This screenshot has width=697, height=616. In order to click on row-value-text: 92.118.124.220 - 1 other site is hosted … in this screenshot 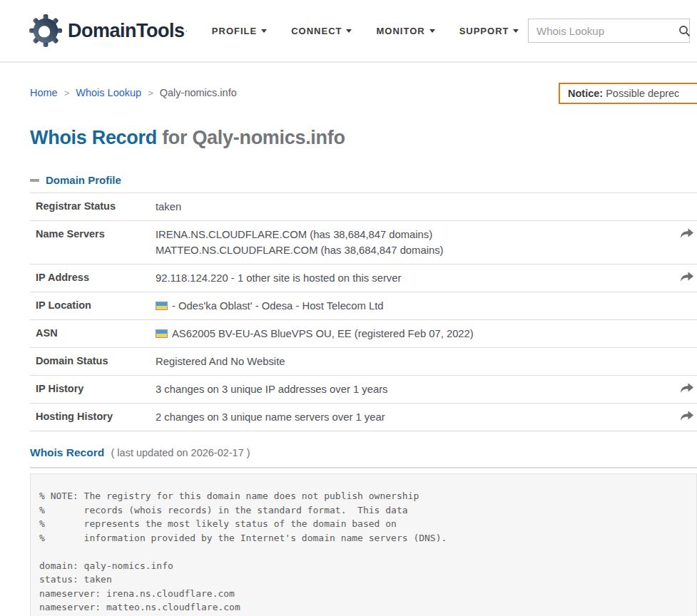, I will do `click(278, 278)`.